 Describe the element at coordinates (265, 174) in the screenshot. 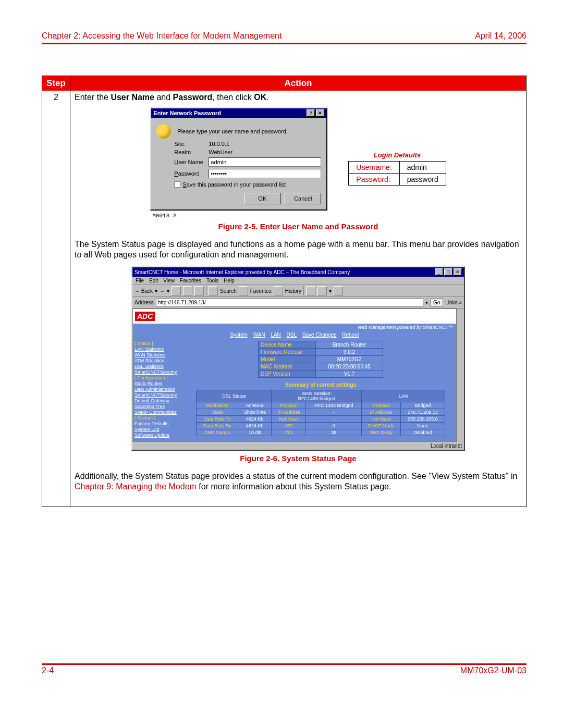

I see `password-input` at that location.